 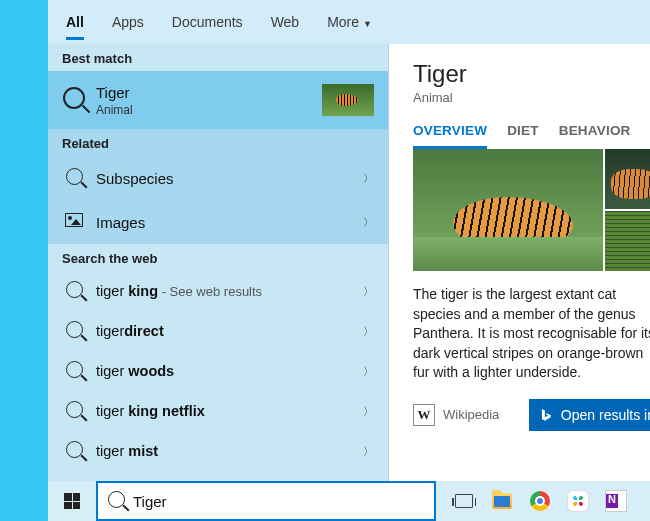 I want to click on preview-subtitle: Animal, so click(x=532, y=98).